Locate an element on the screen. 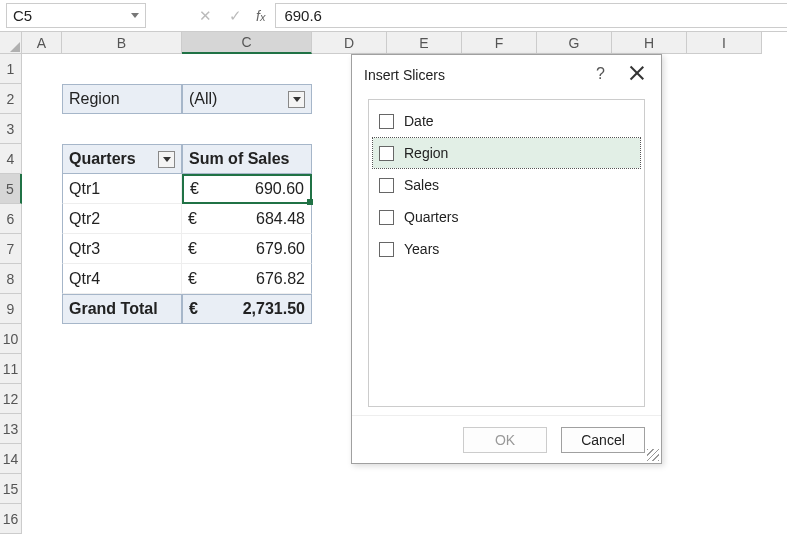 The height and width of the screenshot is (553, 787). pivot-row-Qtr1: Qtr1 is located at coordinates (122, 189).